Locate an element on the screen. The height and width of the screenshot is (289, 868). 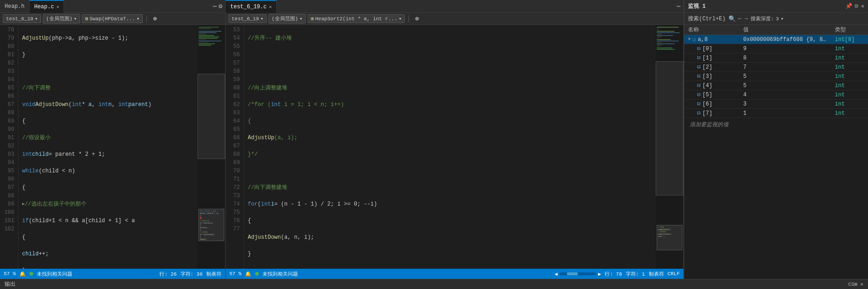
code-line: AdjustUp(php->a, php->size - 1); is located at coordinates (108, 38).